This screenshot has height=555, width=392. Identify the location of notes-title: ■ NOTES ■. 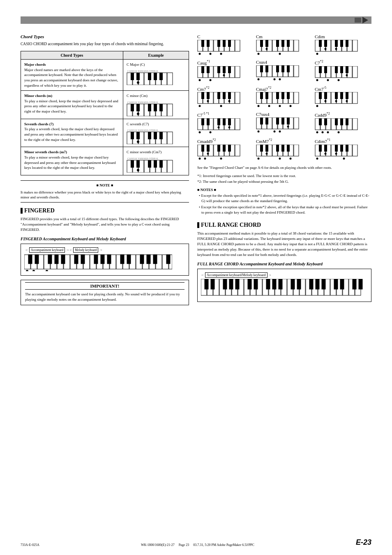
(284, 190).